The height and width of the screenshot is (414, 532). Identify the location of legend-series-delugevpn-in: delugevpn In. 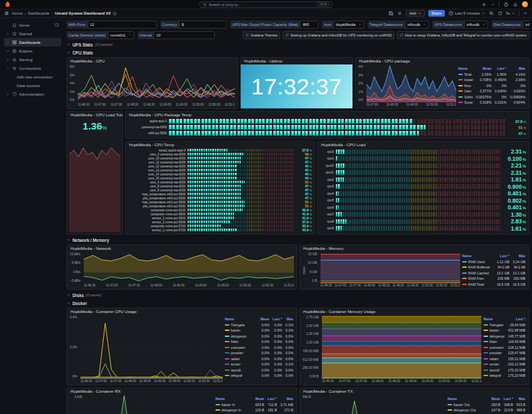
(234, 411).